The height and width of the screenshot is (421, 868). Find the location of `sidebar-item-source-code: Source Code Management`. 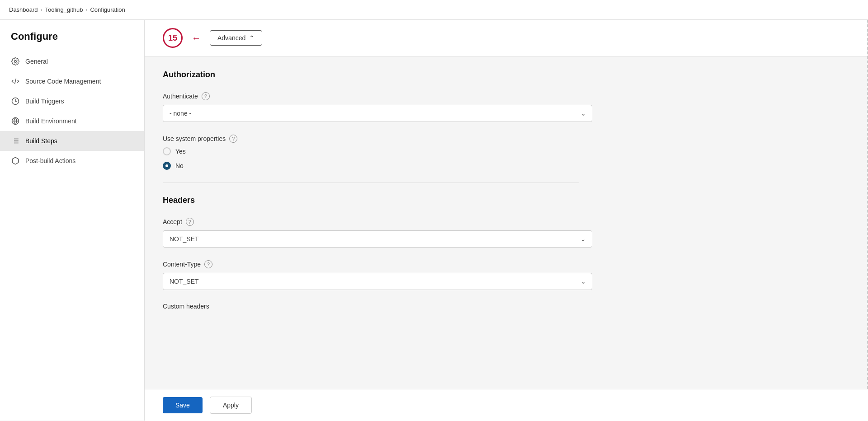

sidebar-item-source-code: Source Code Management is located at coordinates (72, 81).